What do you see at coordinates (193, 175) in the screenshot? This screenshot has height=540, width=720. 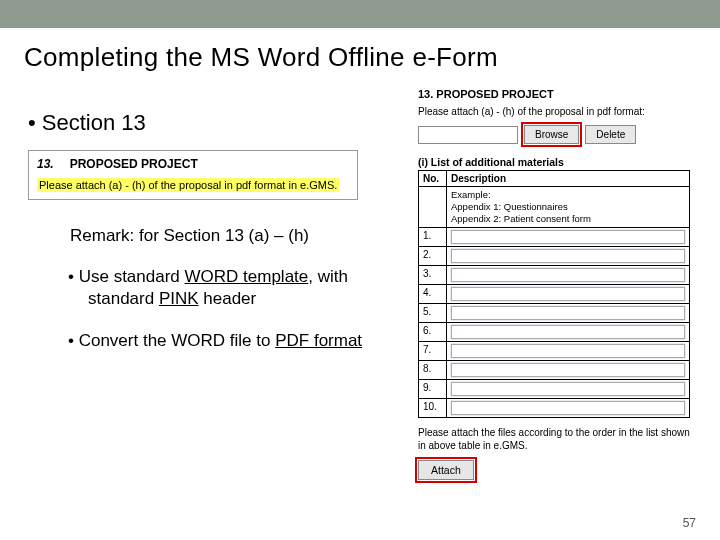 I see `word-document-clip: 13.PROPOSED PROJECT Please attach (a) - …` at bounding box center [193, 175].